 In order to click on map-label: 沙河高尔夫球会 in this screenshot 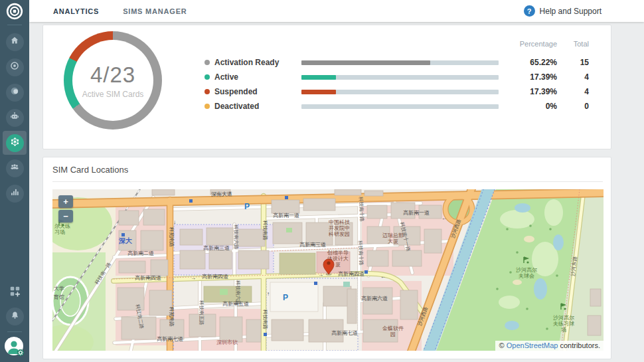, I will do `click(526, 273)`.